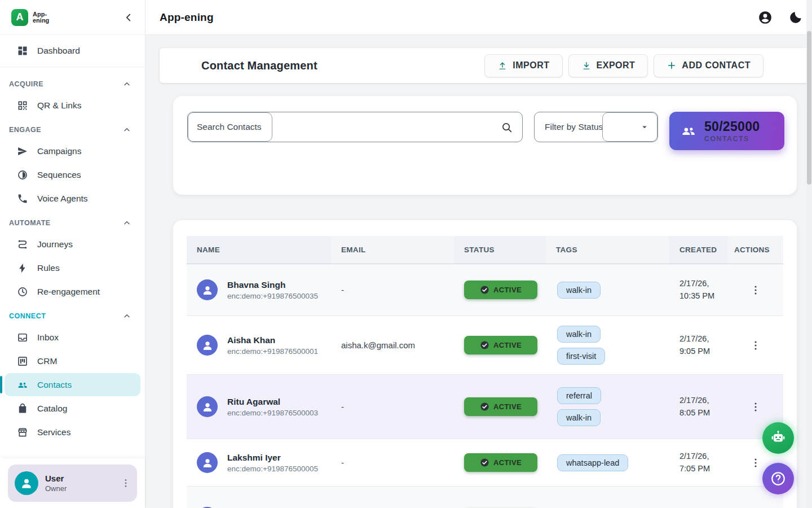 The width and height of the screenshot is (812, 508). What do you see at coordinates (485, 146) in the screenshot?
I see `filters-card: Filter by Status 50/25000 CONTACTS` at bounding box center [485, 146].